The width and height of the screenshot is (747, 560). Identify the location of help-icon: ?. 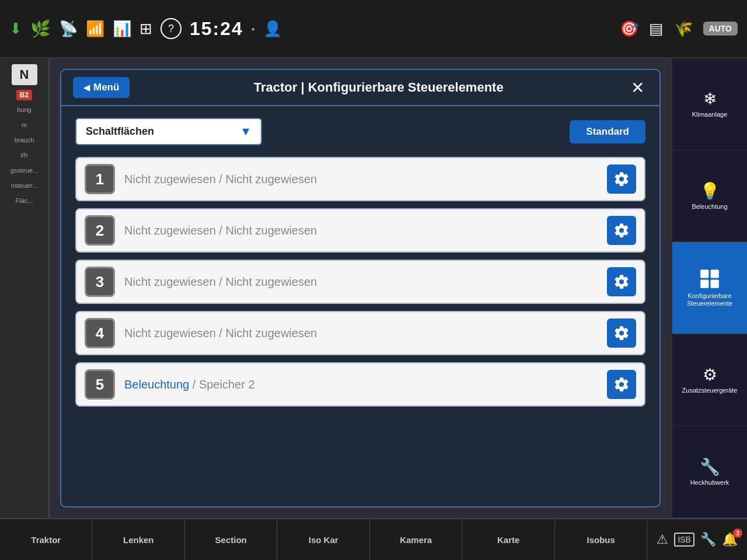
(171, 29).